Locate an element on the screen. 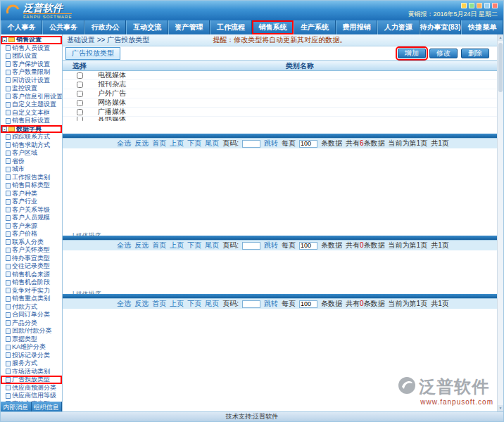 The width and height of the screenshot is (504, 422). scroll-up-icon: ▲ is located at coordinates (500, 38).